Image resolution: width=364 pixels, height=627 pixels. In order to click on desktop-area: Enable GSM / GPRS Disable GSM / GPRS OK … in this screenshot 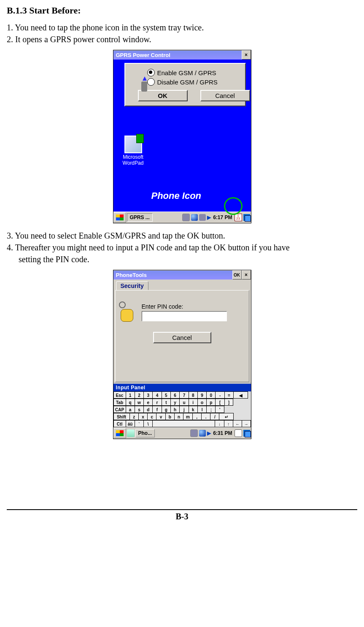, I will do `click(182, 136)`.